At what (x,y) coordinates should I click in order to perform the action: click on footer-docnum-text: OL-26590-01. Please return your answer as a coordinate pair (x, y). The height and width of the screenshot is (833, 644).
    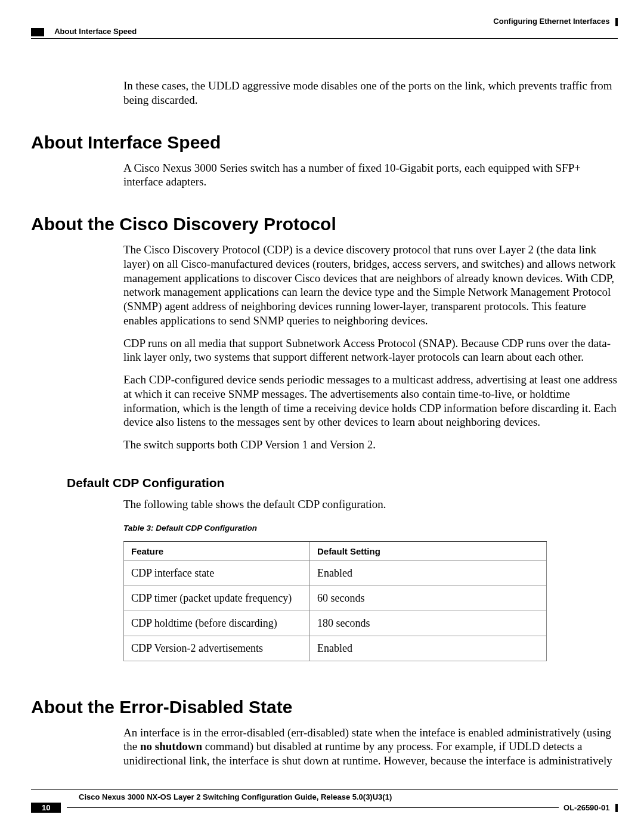
    Looking at the image, I should click on (587, 807).